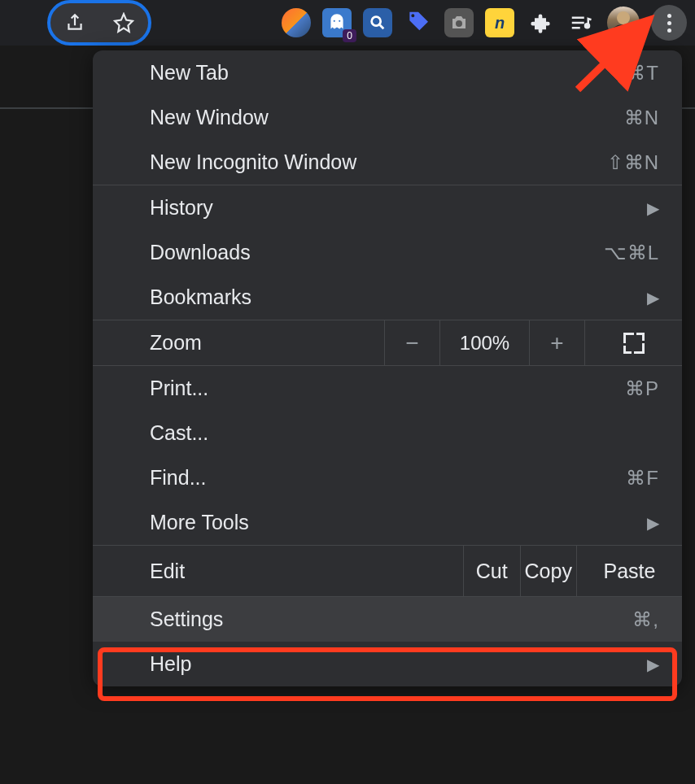 This screenshot has width=695, height=784. What do you see at coordinates (633, 343) in the screenshot?
I see `fullscreen-button` at bounding box center [633, 343].